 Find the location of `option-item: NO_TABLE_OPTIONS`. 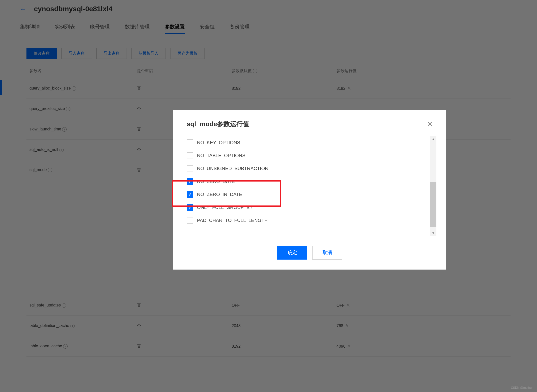

option-item: NO_TABLE_OPTIONS is located at coordinates (307, 156).